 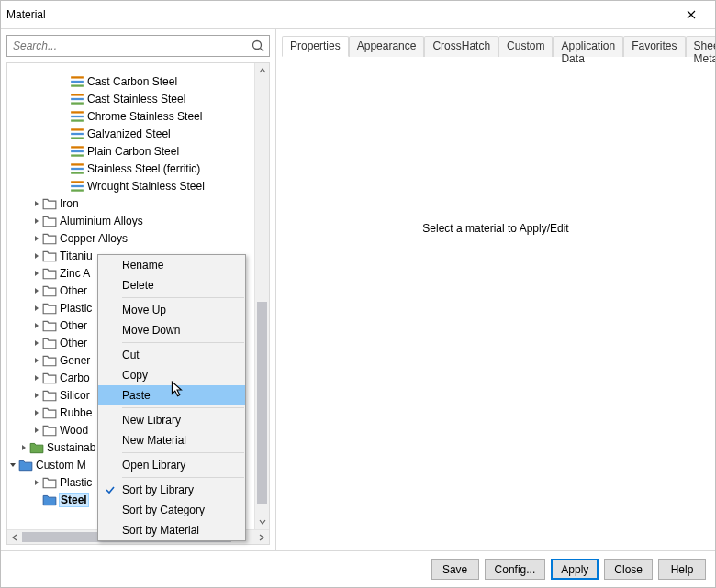 What do you see at coordinates (263, 403) in the screenshot?
I see `scrollbar-thumb` at bounding box center [263, 403].